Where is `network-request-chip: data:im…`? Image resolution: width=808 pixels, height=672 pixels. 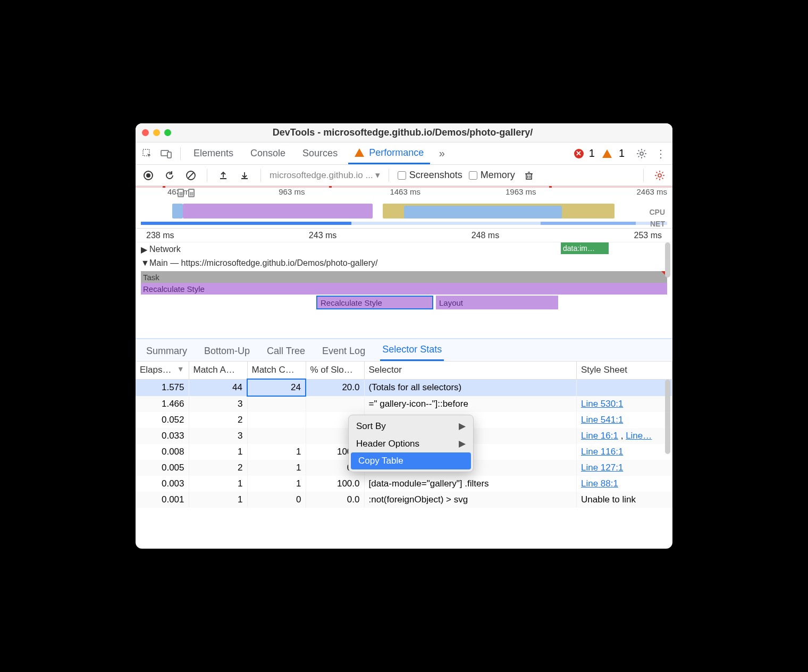 network-request-chip: data:im… is located at coordinates (585, 248).